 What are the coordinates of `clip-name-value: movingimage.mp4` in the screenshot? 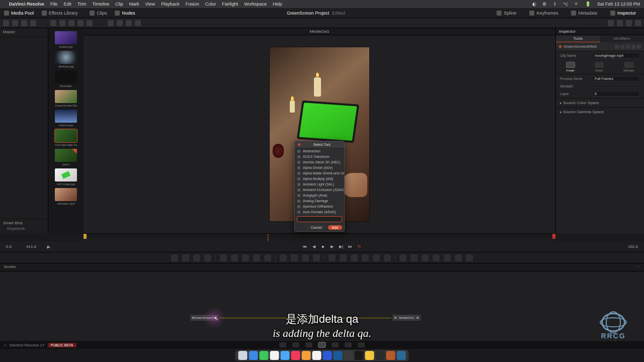 It's located at (616, 55).